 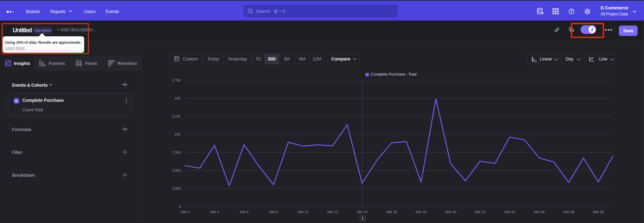 What do you see at coordinates (392, 212) in the screenshot?
I see `svg-text: Mar 16` at bounding box center [392, 212].